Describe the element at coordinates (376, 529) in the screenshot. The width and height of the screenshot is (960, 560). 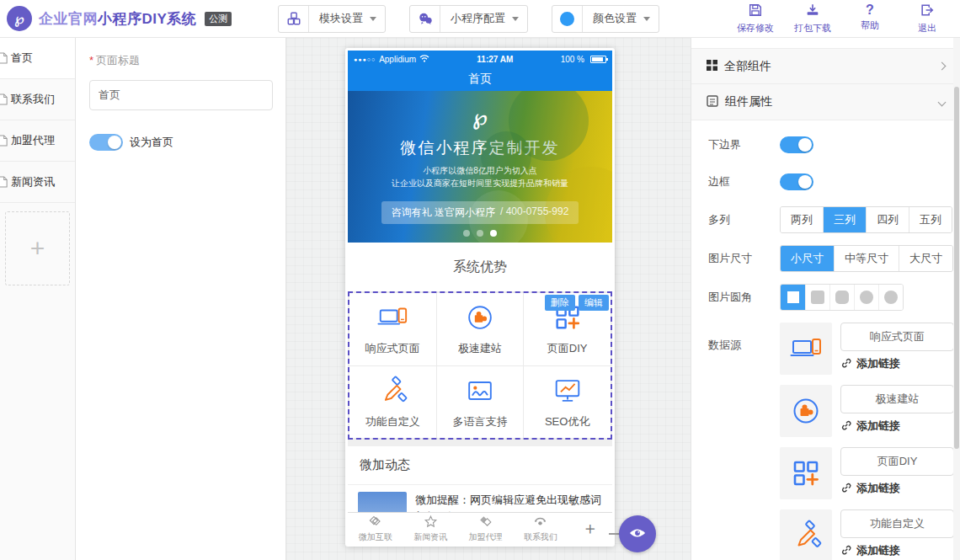
I see `tab-brand: 微加互联` at that location.